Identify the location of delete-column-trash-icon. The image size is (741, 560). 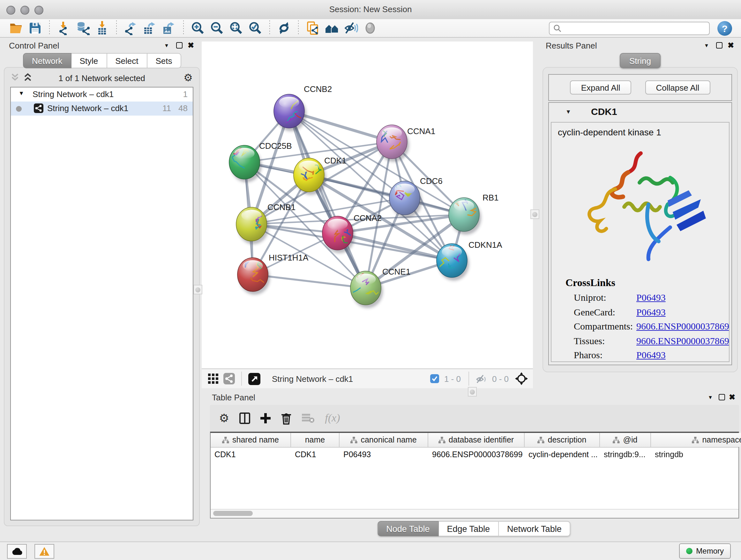
(286, 418).